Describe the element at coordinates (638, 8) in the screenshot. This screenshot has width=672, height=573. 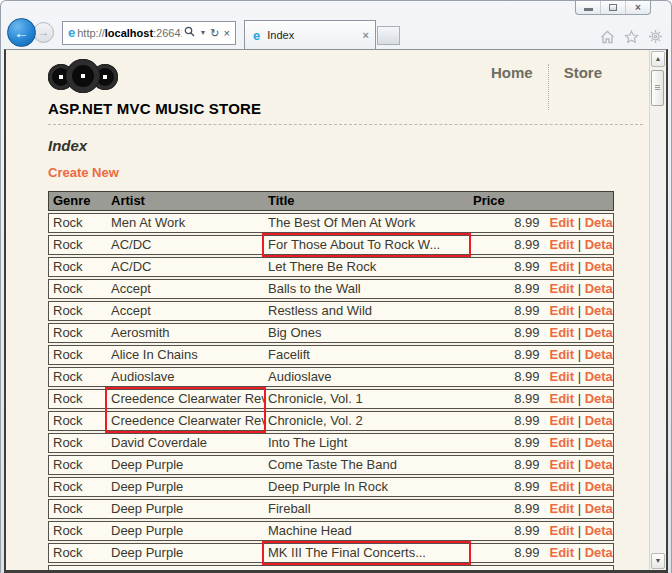
I see `close-button: ×` at that location.